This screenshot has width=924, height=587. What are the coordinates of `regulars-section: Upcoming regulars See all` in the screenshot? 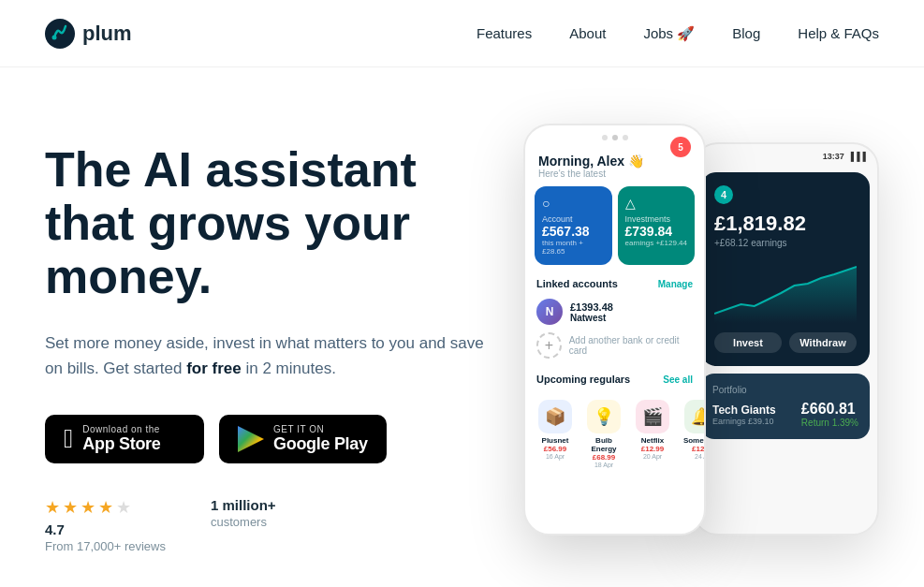 It's located at (614, 382).